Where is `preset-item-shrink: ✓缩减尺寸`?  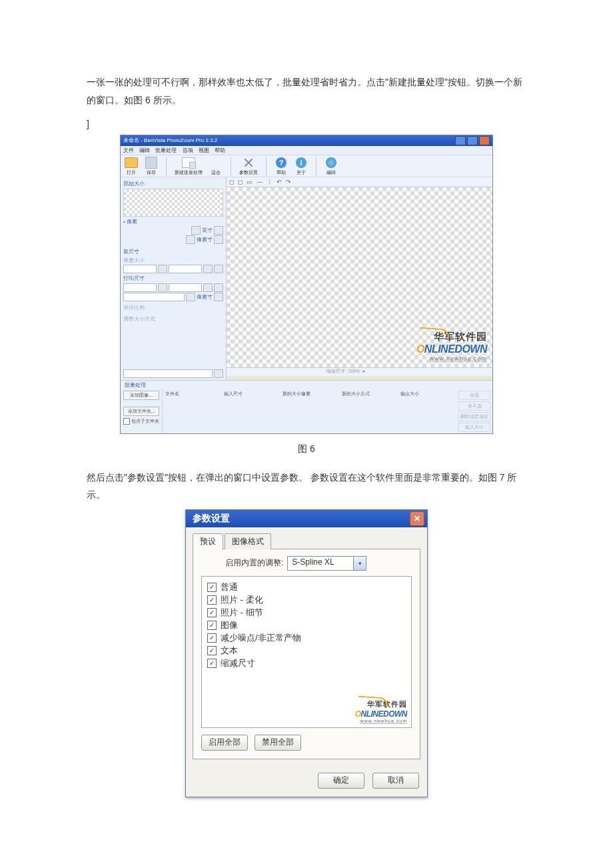 preset-item-shrink: ✓缩减尺寸 is located at coordinates (306, 663).